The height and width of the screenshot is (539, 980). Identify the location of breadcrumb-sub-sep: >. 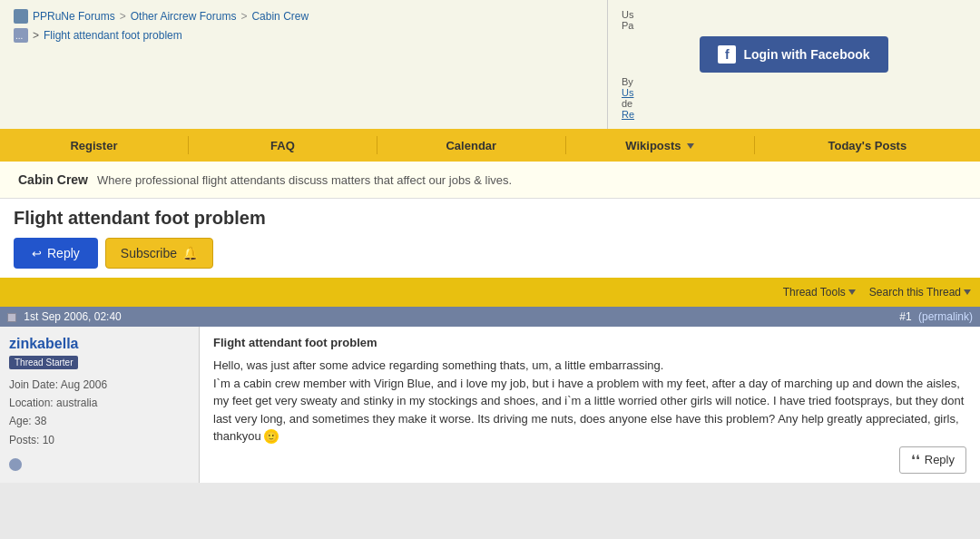
(36, 35).